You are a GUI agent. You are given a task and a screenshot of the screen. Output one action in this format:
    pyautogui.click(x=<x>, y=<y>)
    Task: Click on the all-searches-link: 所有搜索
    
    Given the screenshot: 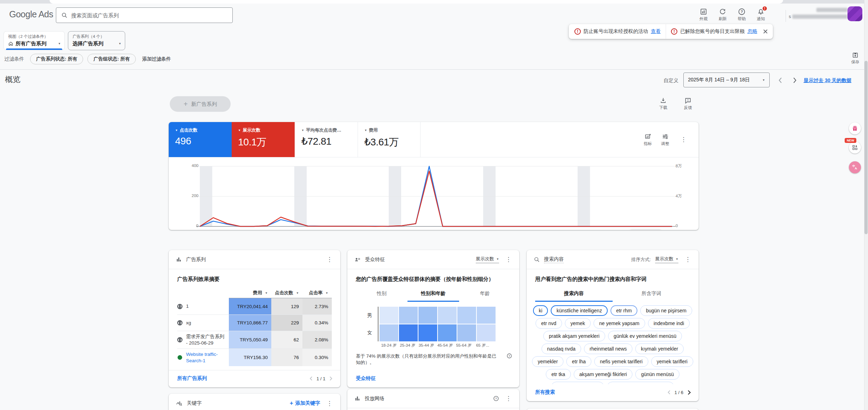 What is the action you would take?
    pyautogui.click(x=545, y=392)
    